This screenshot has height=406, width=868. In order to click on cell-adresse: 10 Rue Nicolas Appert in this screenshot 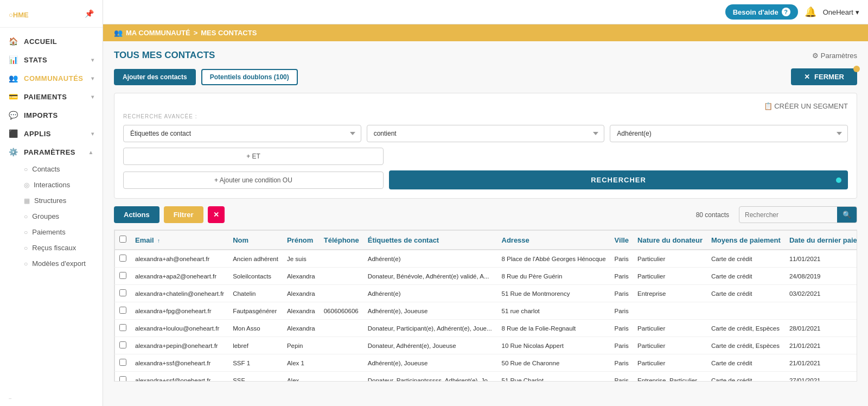, I will do `click(554, 346)`.